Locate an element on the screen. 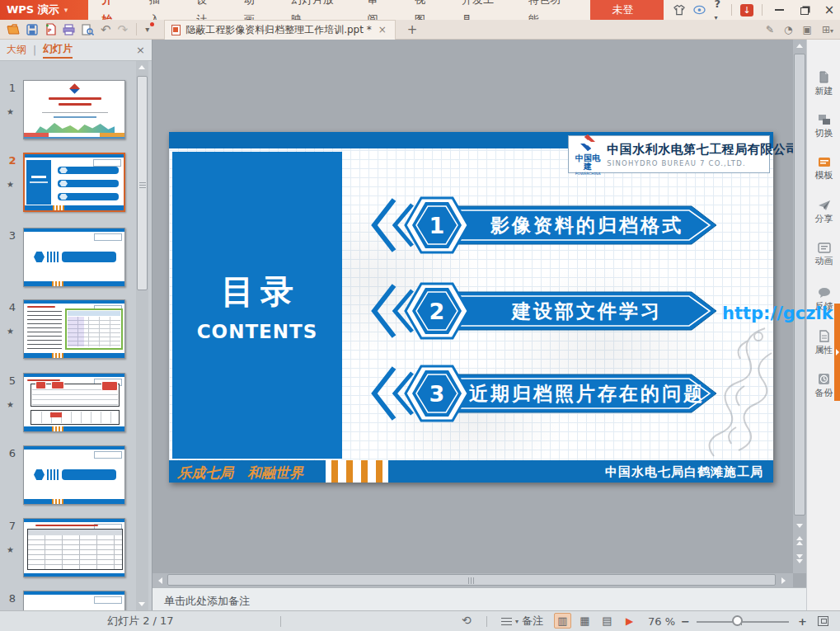 The image size is (840, 631). previous-slide-icon is located at coordinates (800, 541).